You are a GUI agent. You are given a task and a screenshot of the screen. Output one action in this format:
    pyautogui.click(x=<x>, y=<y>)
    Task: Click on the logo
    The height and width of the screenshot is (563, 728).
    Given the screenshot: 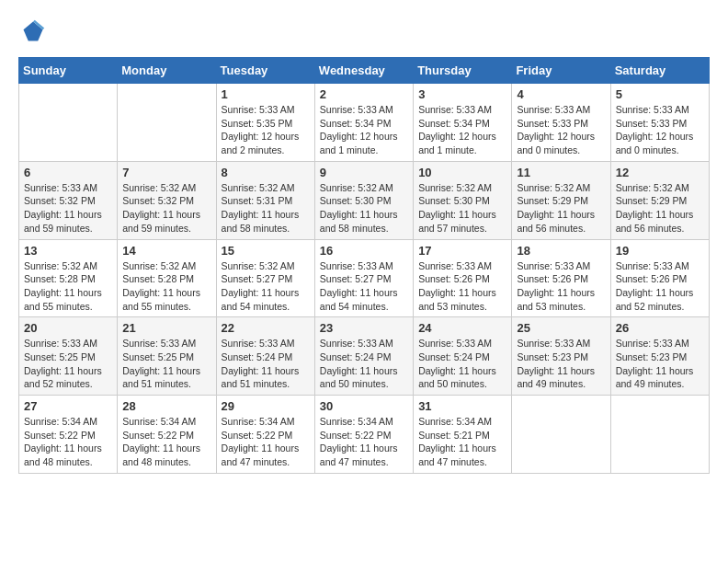 What is the action you would take?
    pyautogui.click(x=32, y=33)
    